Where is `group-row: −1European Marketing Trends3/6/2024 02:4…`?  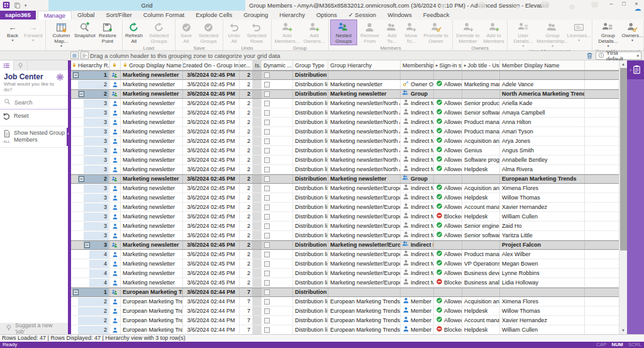 group-row: −1European Marketing Trends3/6/2024 02:4… is located at coordinates (345, 292).